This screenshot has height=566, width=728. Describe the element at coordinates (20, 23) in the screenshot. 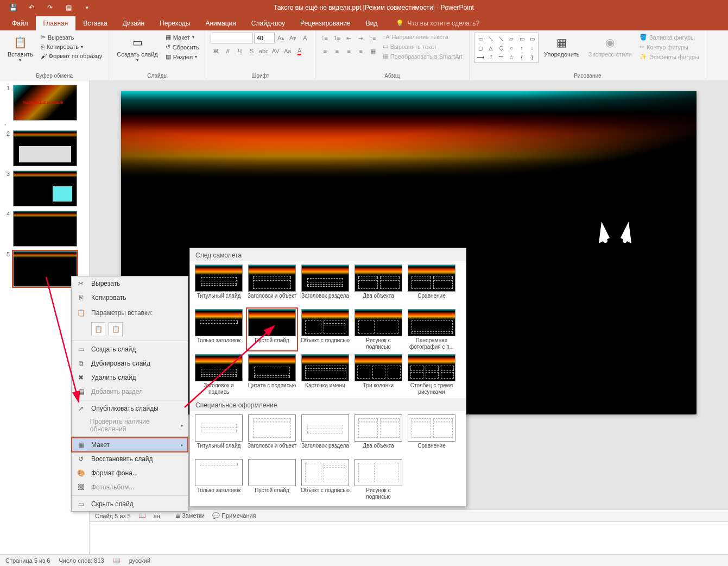

I see `tab-file: Файл` at that location.